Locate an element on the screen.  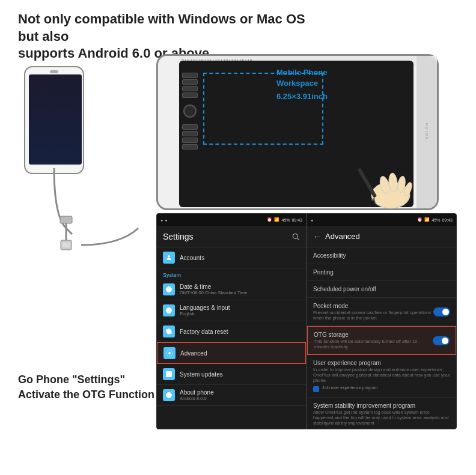
clock-icon is located at coordinates (169, 289).